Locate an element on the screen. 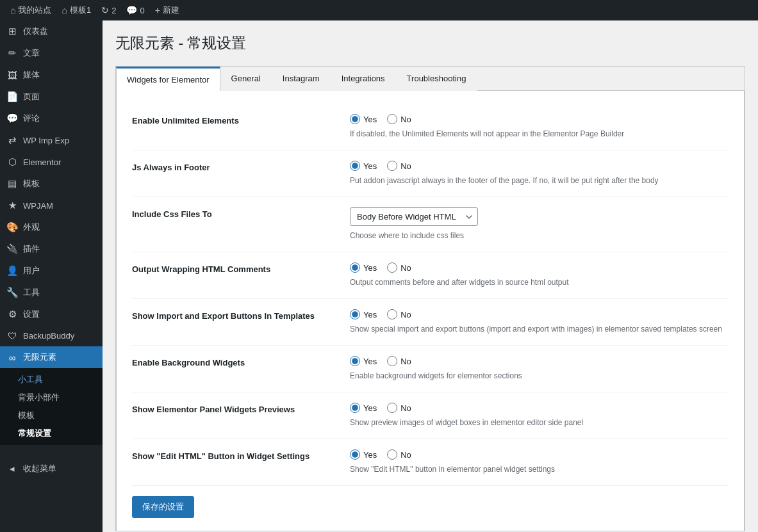 The image size is (758, 532). setting-output-comments: Output Wrapping HTML Comments Yes No is located at coordinates (431, 275).